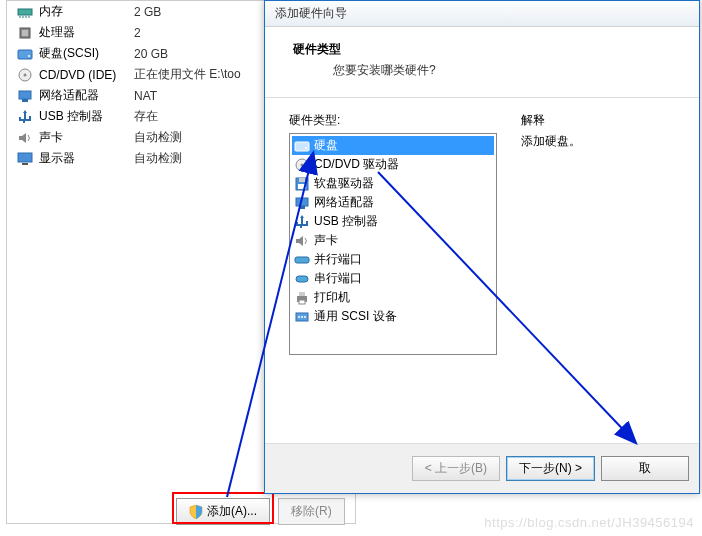 This screenshot has height=536, width=702. What do you see at coordinates (393, 316) in the screenshot?
I see `hardware-list-item: 通用 SCSI 设备` at bounding box center [393, 316].